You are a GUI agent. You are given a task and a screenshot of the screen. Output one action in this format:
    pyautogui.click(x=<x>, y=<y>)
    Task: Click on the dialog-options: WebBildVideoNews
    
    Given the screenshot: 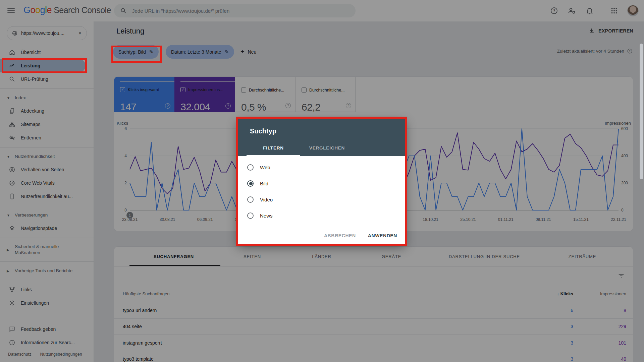 What is the action you would take?
    pyautogui.click(x=321, y=191)
    